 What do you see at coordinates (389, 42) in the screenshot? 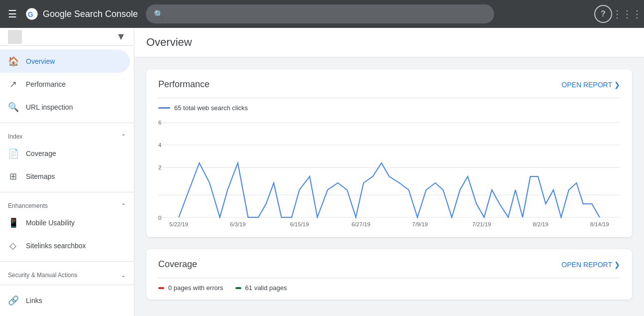
I see `page-title: Overview` at bounding box center [389, 42].